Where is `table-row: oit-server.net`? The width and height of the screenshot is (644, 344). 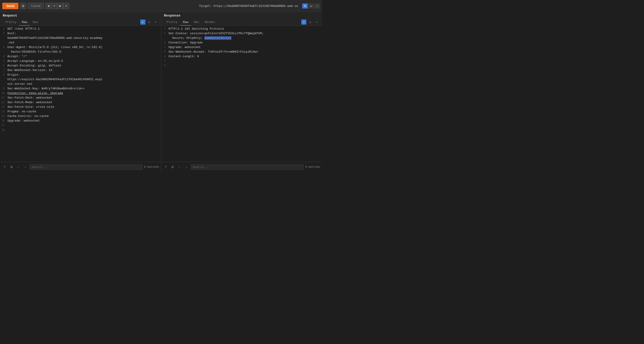 table-row: oit-server.net is located at coordinates (80, 84).